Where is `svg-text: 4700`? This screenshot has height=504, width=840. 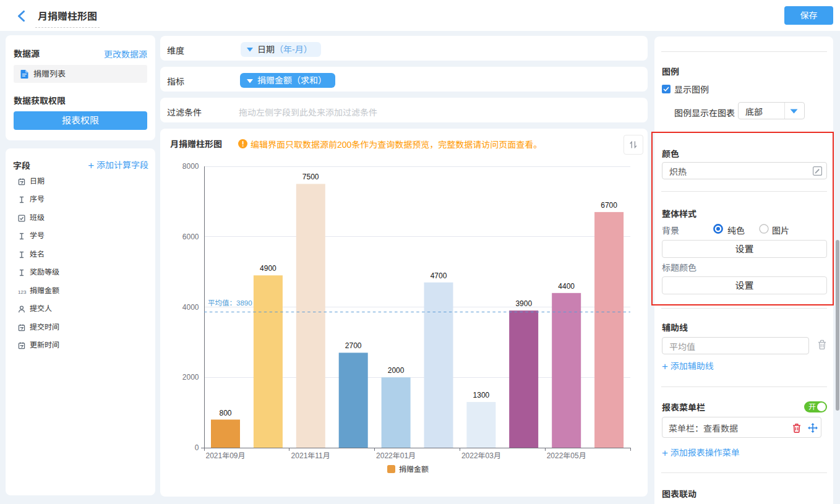
svg-text: 4700 is located at coordinates (439, 276).